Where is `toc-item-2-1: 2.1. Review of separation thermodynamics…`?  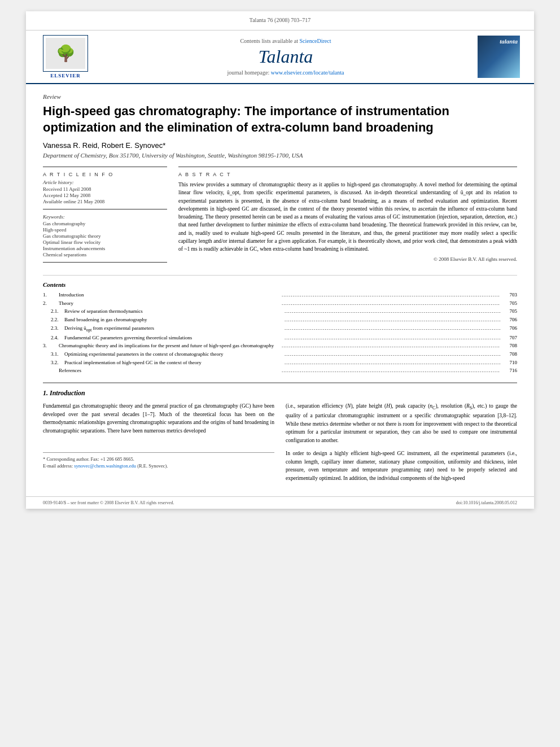 toc-item-2-1: 2.1. Review of separation thermodynamics… is located at coordinates (280, 312).